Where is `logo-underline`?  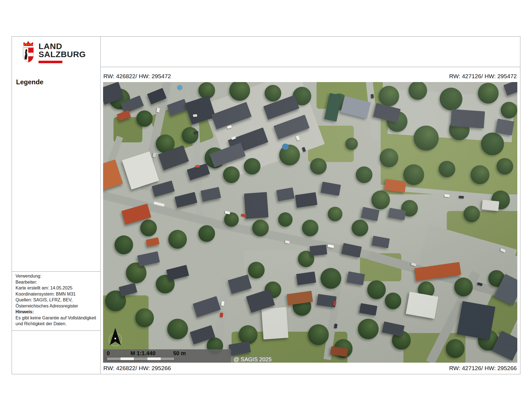
logo-underline is located at coordinates (50, 62).